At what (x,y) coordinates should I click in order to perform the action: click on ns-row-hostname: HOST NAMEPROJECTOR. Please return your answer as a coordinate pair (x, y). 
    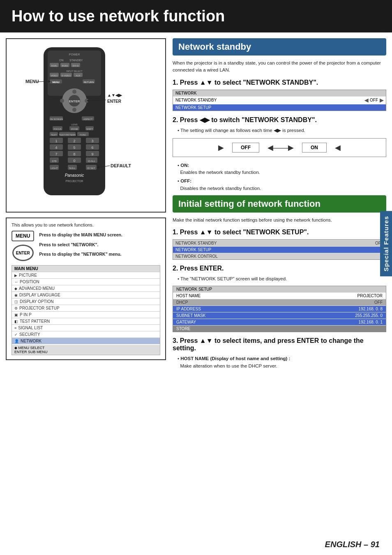
    Looking at the image, I should click on (279, 296).